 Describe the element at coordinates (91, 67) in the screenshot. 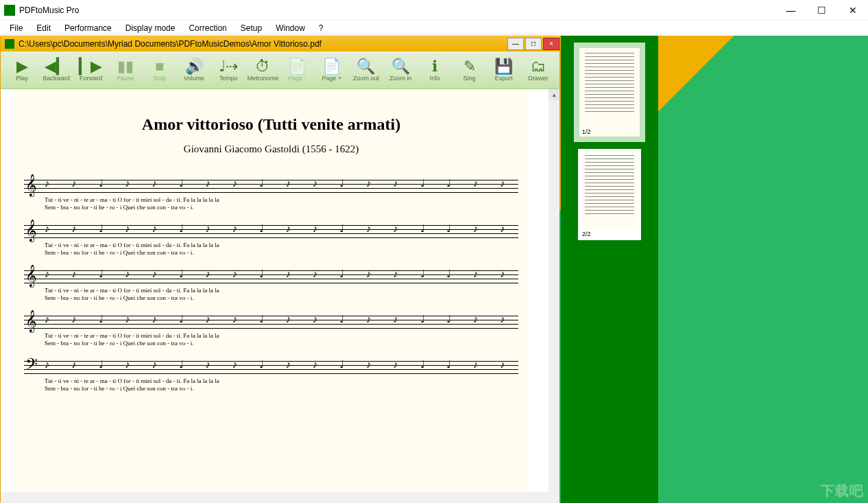

I see `forward-icon: ▎▶` at that location.